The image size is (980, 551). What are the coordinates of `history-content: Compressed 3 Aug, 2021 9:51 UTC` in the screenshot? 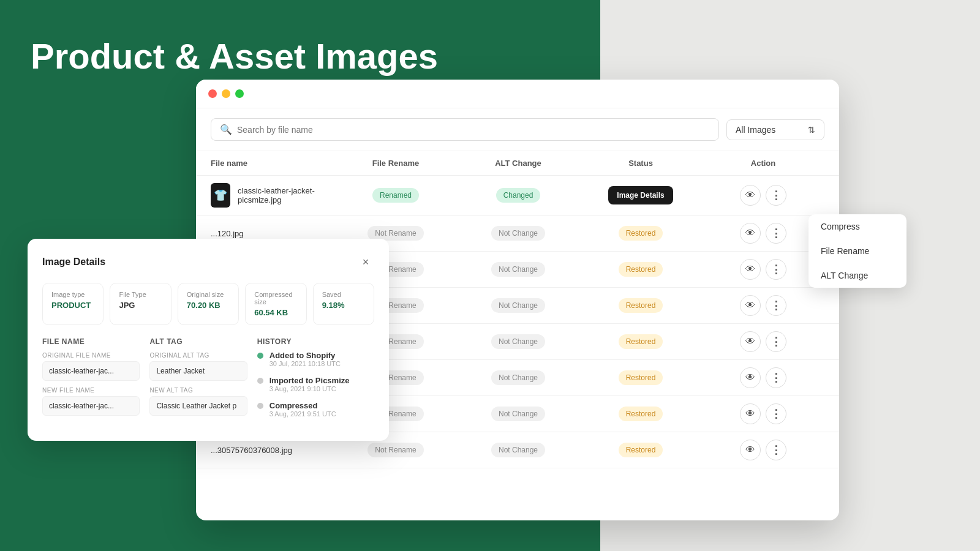 It's located at (303, 409).